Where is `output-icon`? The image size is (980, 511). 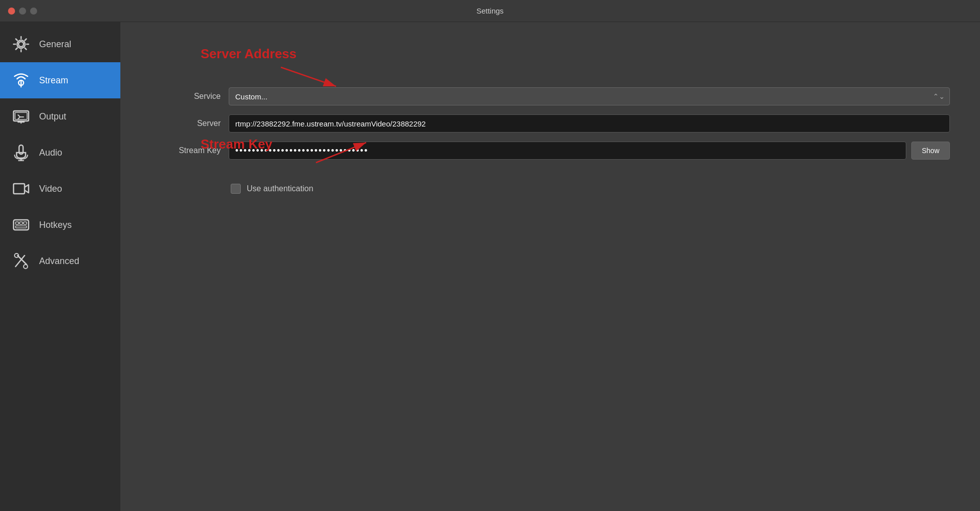 output-icon is located at coordinates (21, 116).